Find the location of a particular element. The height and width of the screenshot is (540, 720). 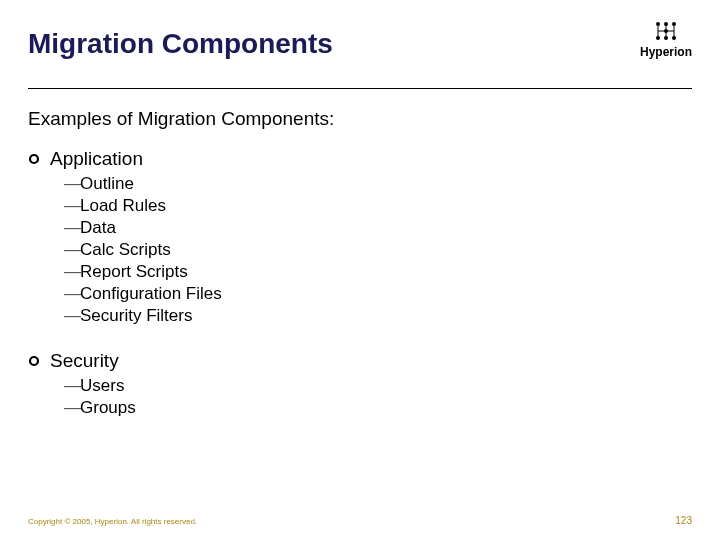

sub-list-item: —Configuration Files is located at coordinates (378, 294).